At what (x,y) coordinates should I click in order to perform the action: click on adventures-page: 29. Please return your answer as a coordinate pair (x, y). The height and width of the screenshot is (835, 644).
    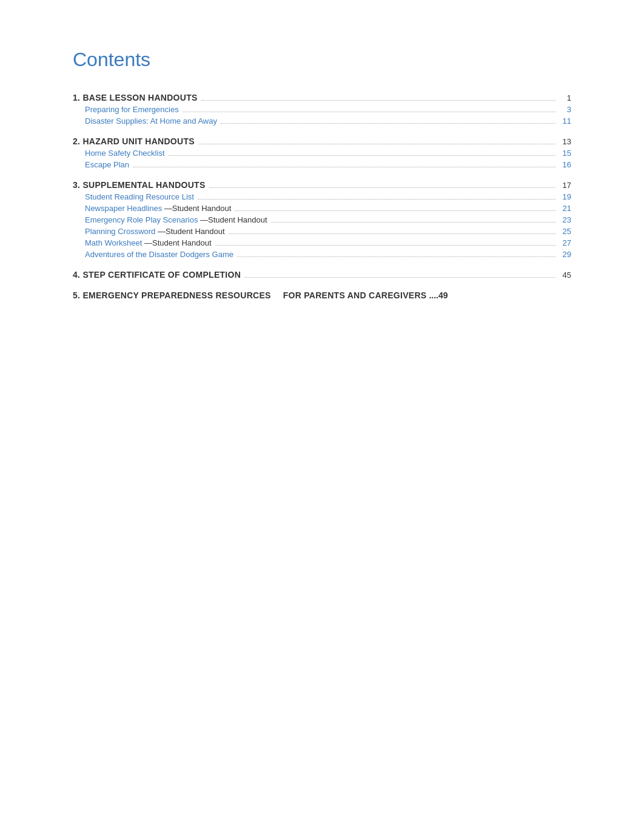
    Looking at the image, I should click on (565, 255).